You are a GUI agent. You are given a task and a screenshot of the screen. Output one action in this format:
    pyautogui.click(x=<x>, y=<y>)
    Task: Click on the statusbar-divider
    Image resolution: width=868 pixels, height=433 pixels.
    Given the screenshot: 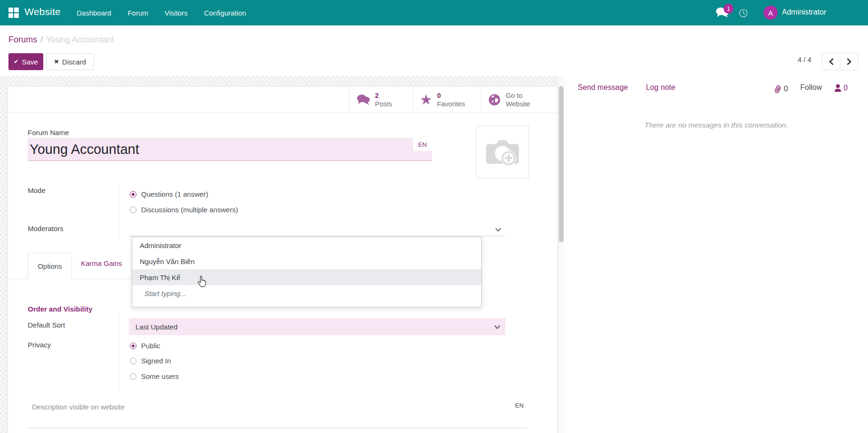 What is the action you would take?
    pyautogui.click(x=283, y=113)
    